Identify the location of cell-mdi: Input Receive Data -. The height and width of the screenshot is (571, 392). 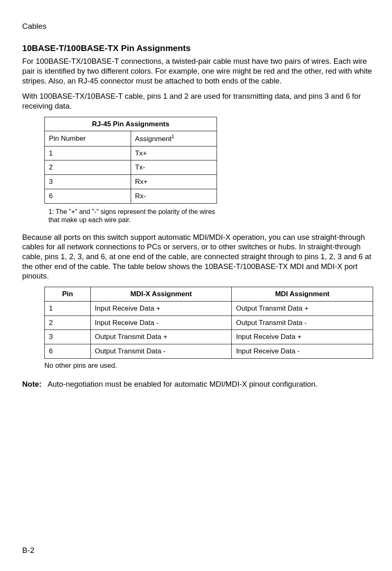
(302, 351).